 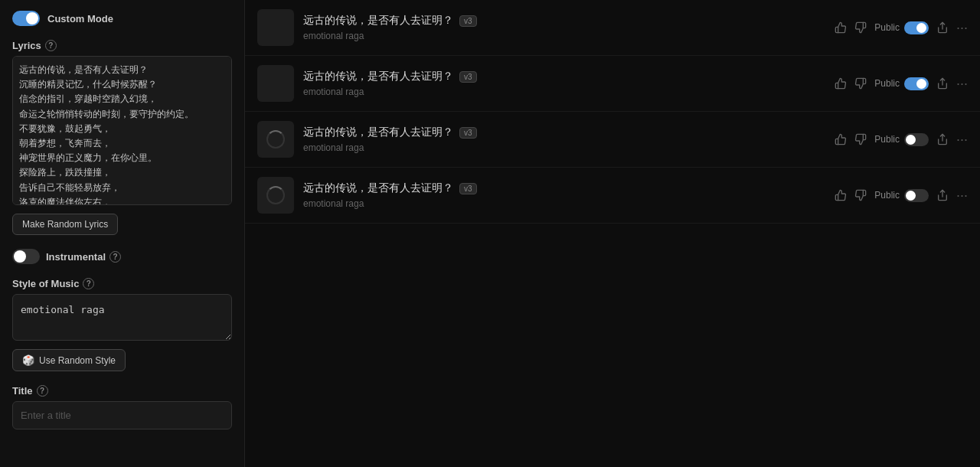 What do you see at coordinates (51, 46) in the screenshot?
I see `lyrics-help-icon: ?` at bounding box center [51, 46].